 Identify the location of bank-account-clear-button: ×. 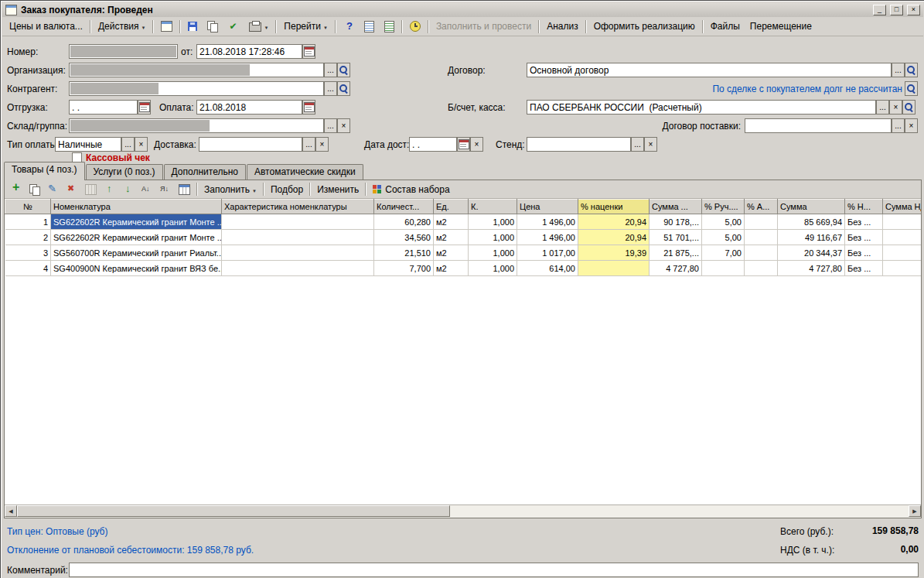
(895, 107).